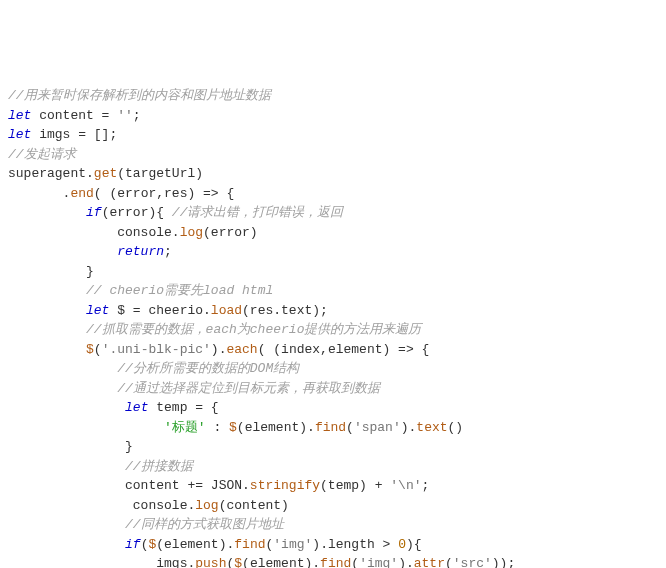 This screenshot has width=666, height=568. Describe the element at coordinates (406, 486) in the screenshot. I see `string: '\n'` at that location.